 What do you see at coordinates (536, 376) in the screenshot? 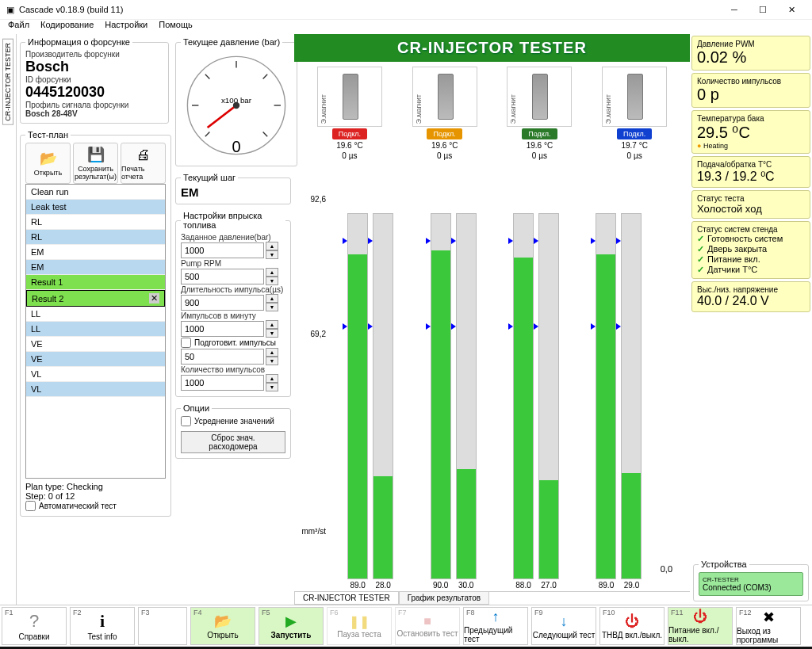
I see `bar-group: 88.027.0` at bounding box center [536, 376].